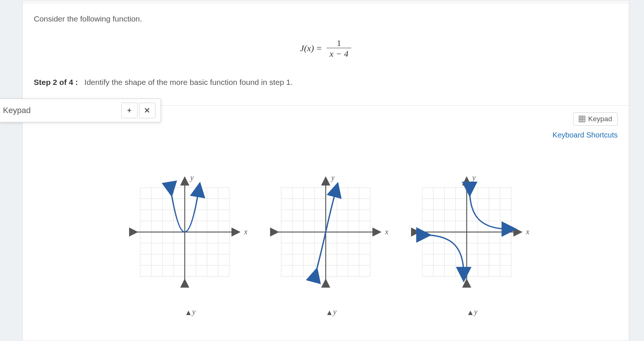  What do you see at coordinates (189, 82) in the screenshot?
I see `step-text: Identify the shape of the more basic fun…` at bounding box center [189, 82].